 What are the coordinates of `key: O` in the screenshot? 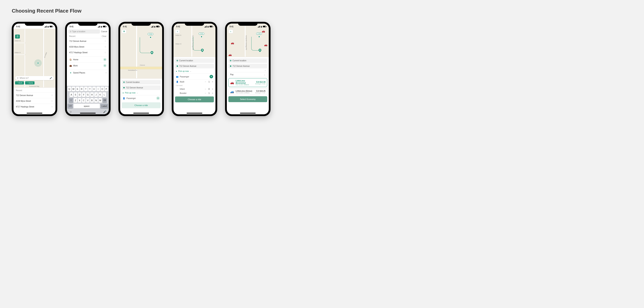 It's located at (102, 89).